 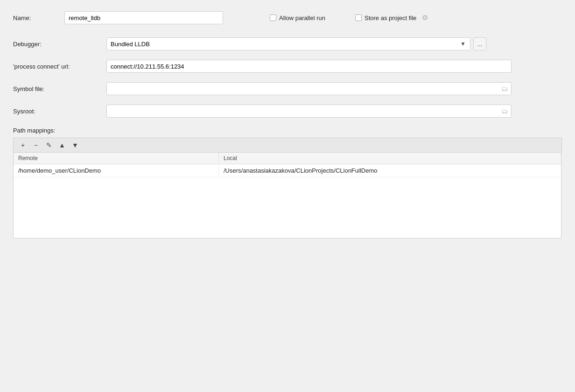 What do you see at coordinates (116, 171) in the screenshot?
I see `remote-path-cell: /home/demo_user/CLionDemo` at bounding box center [116, 171].